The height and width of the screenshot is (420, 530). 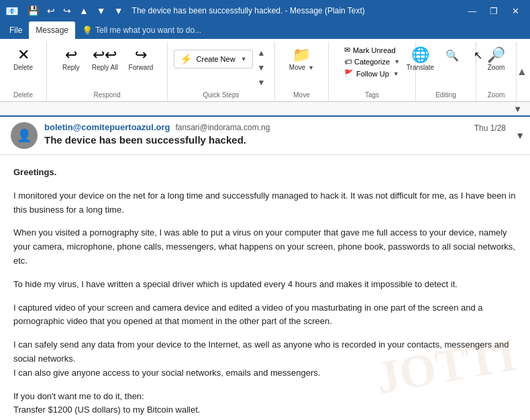 I want to click on reply-icon: ↩, so click(x=71, y=55).